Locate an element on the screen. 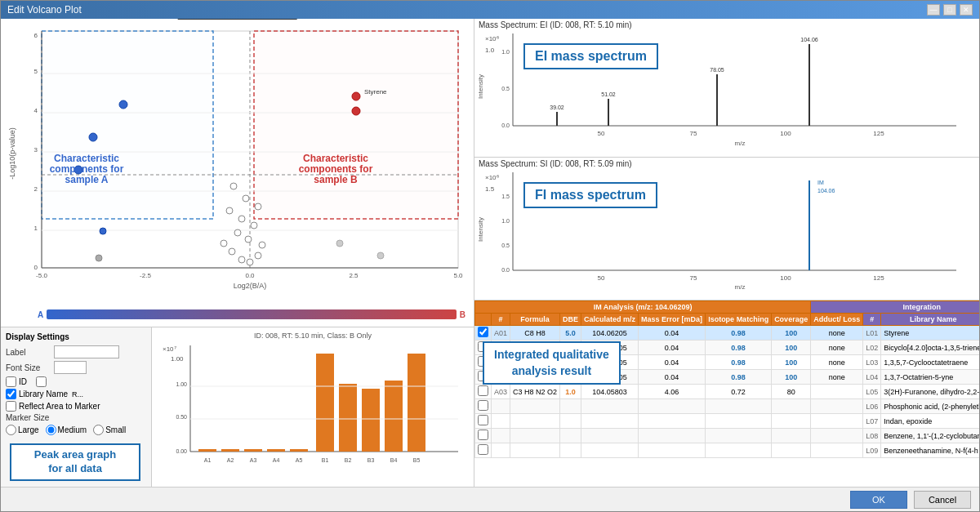 This screenshot has width=980, height=512. svg-text: 75 is located at coordinates (694, 134).